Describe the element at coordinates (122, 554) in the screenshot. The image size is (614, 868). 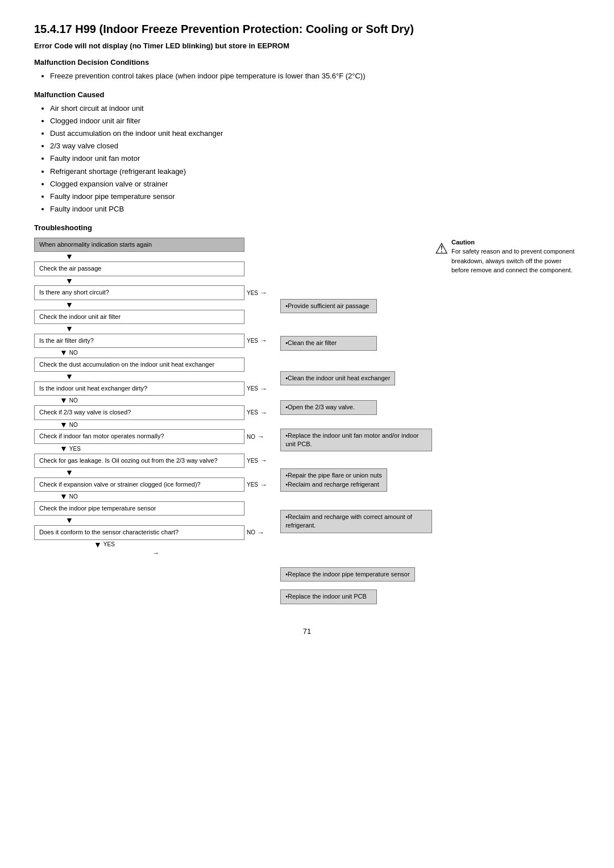
I see `spacer` at that location.